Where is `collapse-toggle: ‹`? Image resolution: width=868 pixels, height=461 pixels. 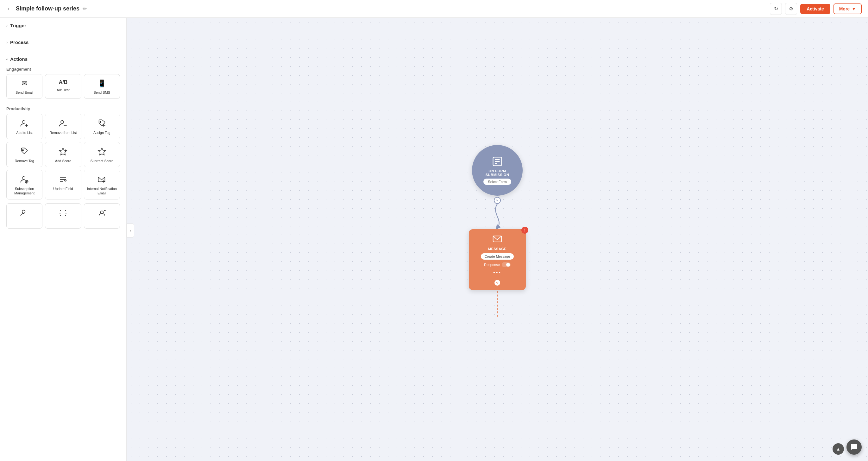 collapse-toggle: ‹ is located at coordinates (130, 230).